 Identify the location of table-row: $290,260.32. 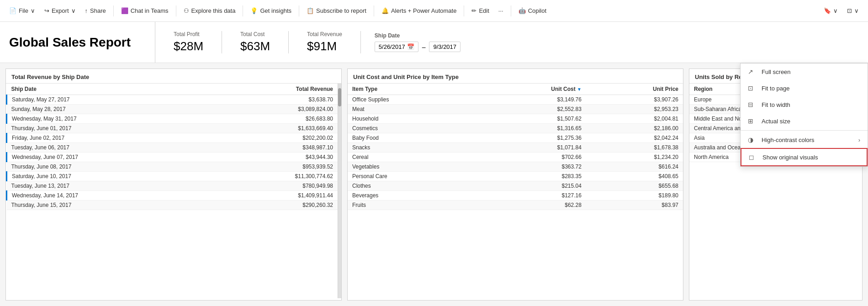
(274, 206).